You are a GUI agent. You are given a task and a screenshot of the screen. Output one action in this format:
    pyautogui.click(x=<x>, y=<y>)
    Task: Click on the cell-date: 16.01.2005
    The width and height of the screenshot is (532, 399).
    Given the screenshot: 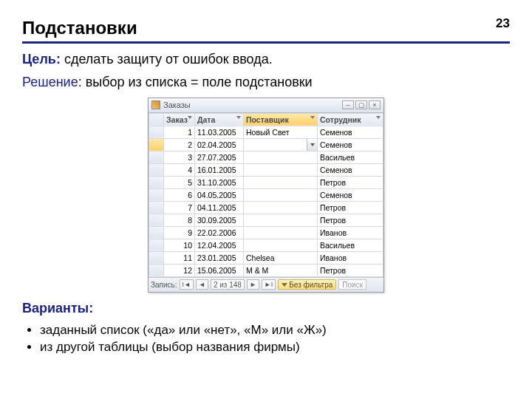 What is the action you would take?
    pyautogui.click(x=219, y=170)
    